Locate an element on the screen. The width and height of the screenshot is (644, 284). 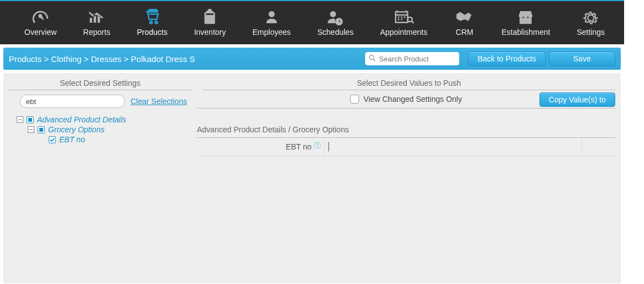
left-pane-title: Select Desired Settings is located at coordinates (100, 84).